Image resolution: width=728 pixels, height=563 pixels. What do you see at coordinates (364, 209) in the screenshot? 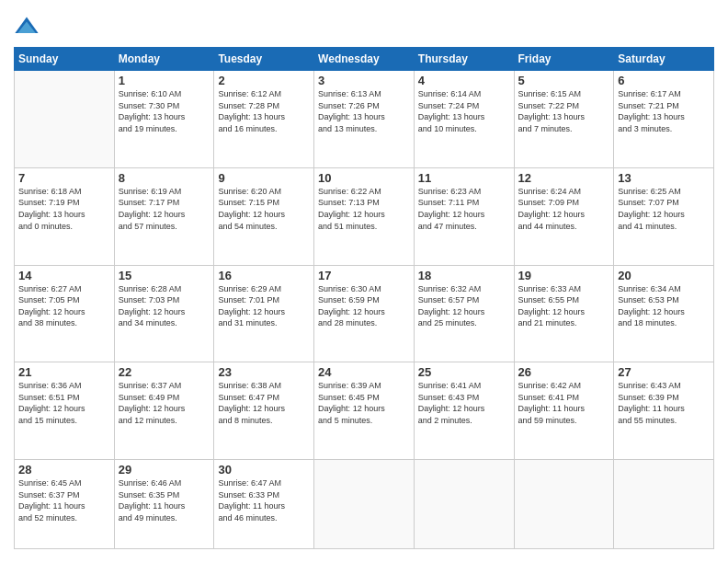
I see `day-info: Sunrise: 6:22 AM Sunset: 7:13 PM Dayligh…` at bounding box center [364, 209].